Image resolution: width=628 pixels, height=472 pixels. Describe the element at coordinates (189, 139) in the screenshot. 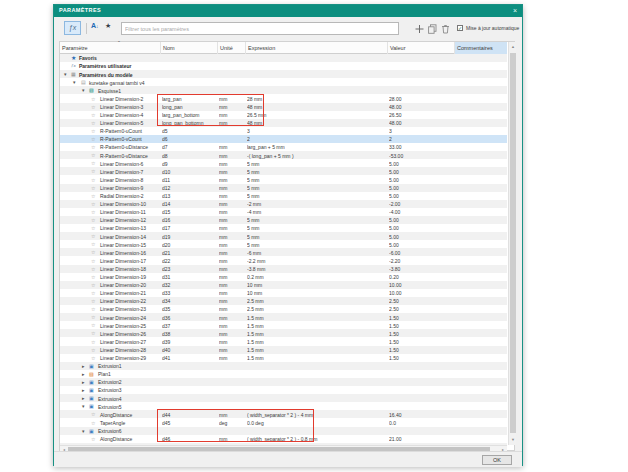

I see `cell-nom: d6` at that location.